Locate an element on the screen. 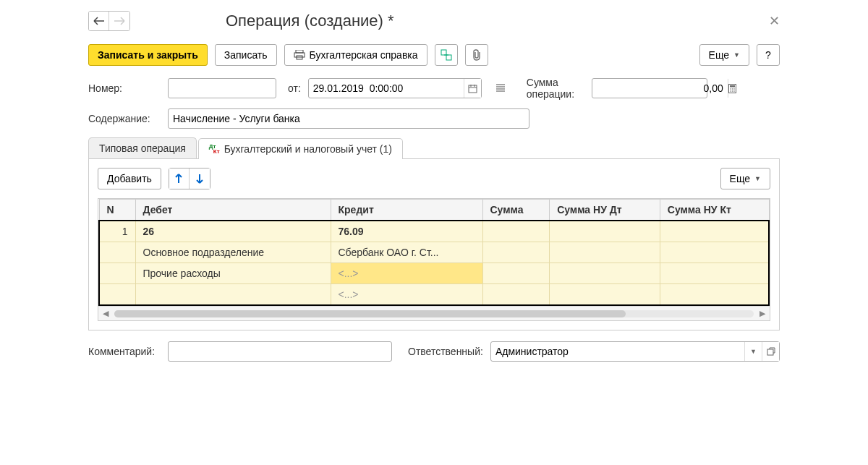  cell-sum-nu-dt is located at coordinates (605, 231).